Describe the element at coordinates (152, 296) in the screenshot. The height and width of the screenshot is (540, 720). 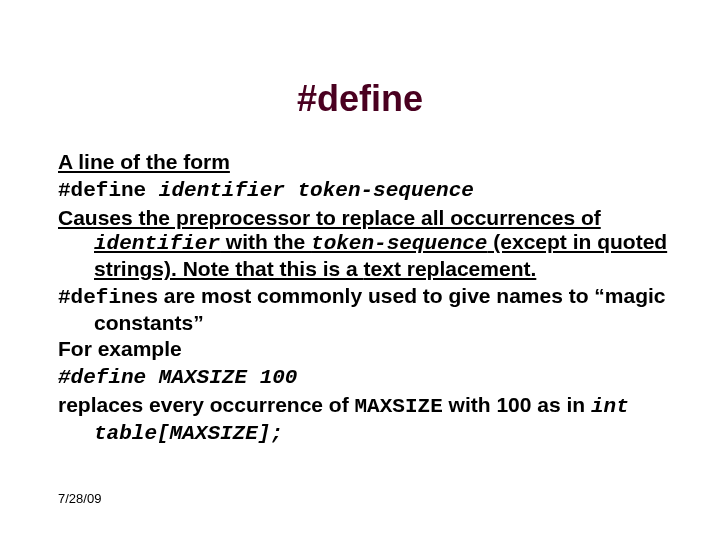
I see `text: s` at that location.